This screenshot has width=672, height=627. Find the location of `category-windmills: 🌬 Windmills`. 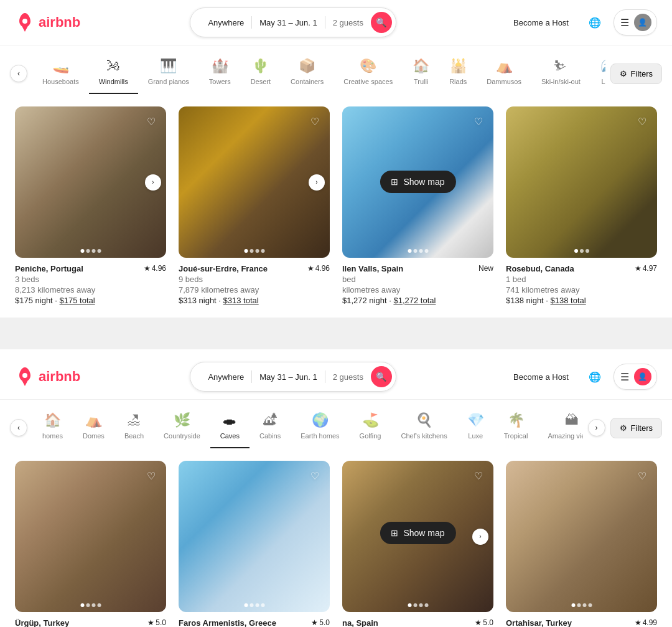

category-windmills: 🌬 Windmills is located at coordinates (113, 73).